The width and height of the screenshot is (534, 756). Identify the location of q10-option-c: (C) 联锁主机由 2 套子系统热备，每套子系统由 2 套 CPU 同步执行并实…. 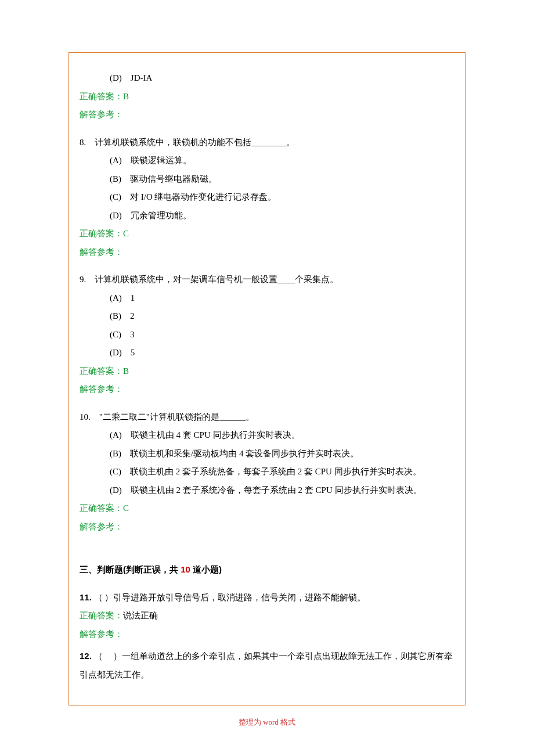
(267, 472).